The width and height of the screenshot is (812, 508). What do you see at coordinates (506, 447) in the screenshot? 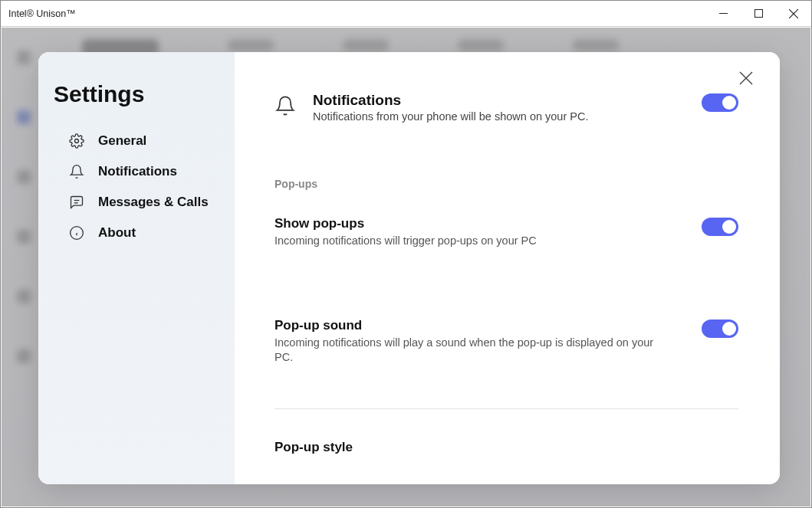
I see `setting-row-popup-style: Pop-up style` at bounding box center [506, 447].